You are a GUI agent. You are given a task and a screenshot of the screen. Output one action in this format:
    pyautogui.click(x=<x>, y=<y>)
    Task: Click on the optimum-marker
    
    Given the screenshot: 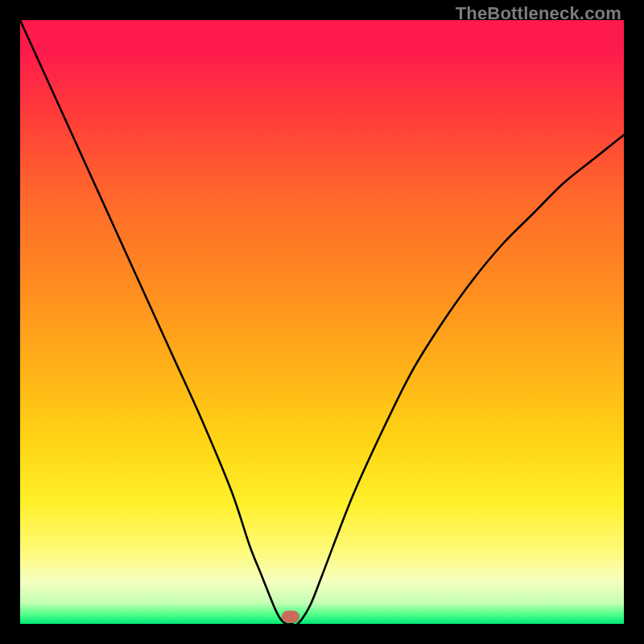 What is the action you would take?
    pyautogui.click(x=291, y=617)
    